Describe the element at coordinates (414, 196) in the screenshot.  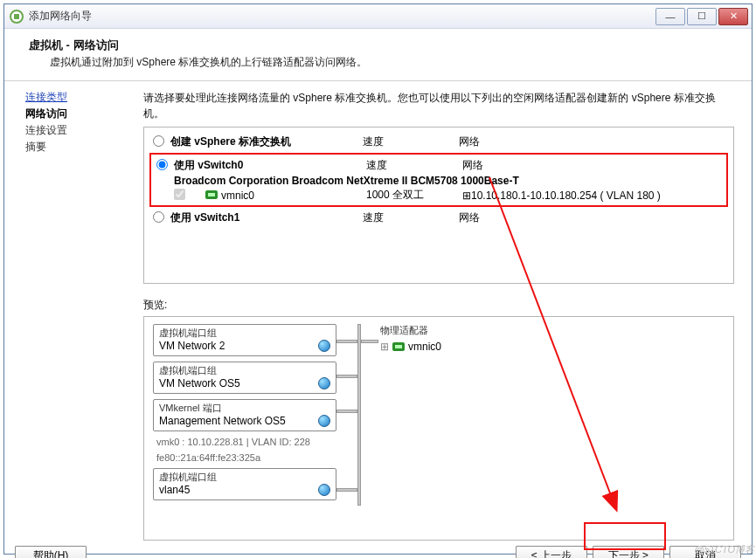
I see `nic-speed: 1000 全双工` at that location.